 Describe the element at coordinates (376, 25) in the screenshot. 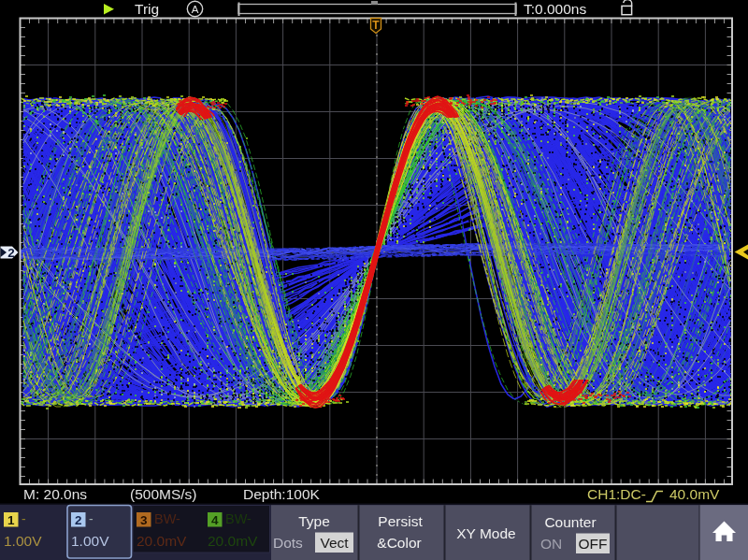

I see `svg-text: T` at that location.